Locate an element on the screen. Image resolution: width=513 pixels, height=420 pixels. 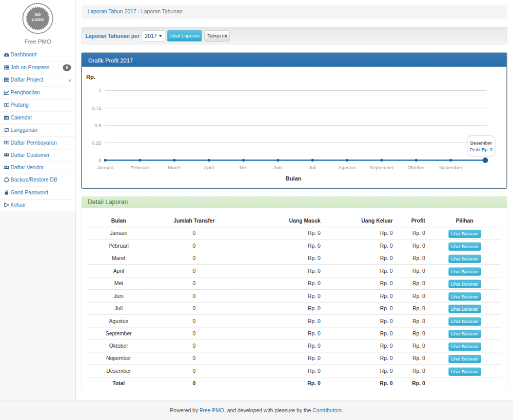
svg-text: Pebruari is located at coordinates (140, 167).